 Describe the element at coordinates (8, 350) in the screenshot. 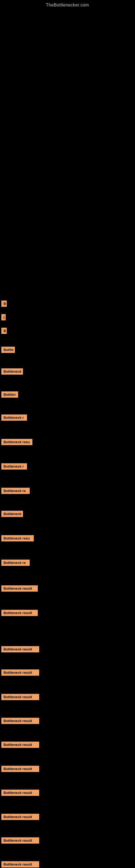

I see `bottleneck-label-3: Bottle` at that location.